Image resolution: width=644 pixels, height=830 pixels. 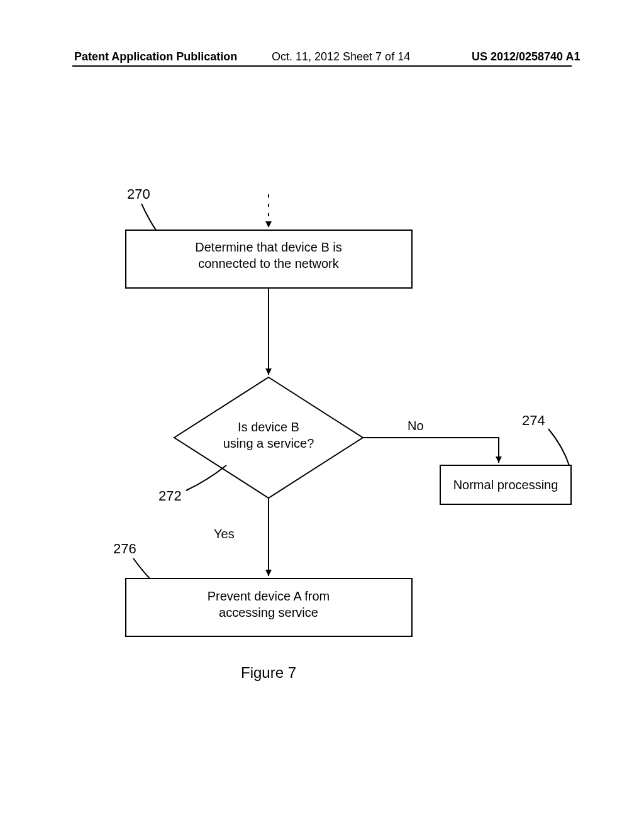 I want to click on box-276-line2: accessing service, so click(x=269, y=612).